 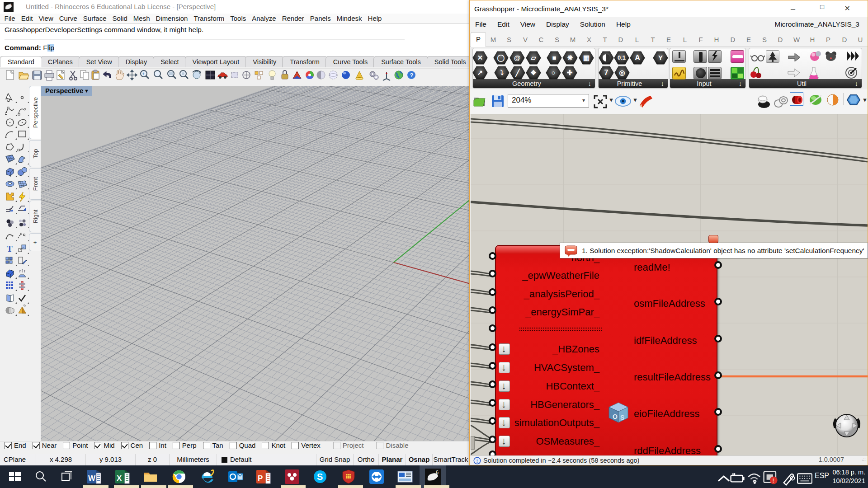 What do you see at coordinates (10, 249) in the screenshot?
I see `svg-text: T` at bounding box center [10, 249].